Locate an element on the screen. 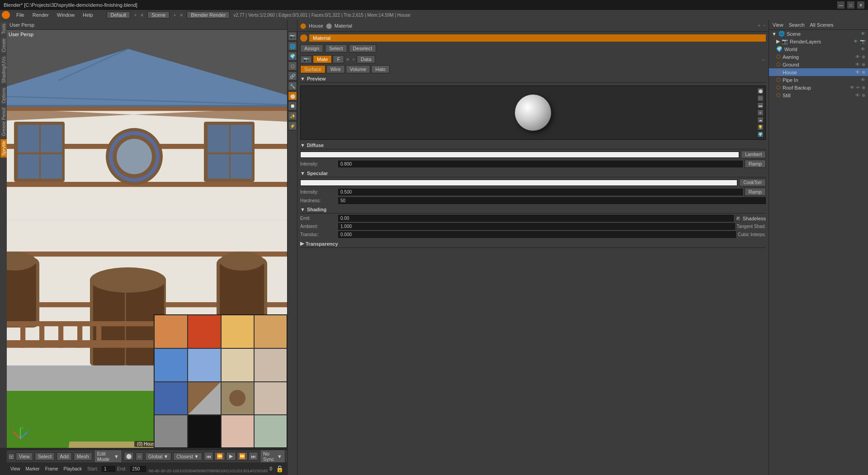 The width and height of the screenshot is (868, 475). end-frame: 250 is located at coordinates (138, 469).